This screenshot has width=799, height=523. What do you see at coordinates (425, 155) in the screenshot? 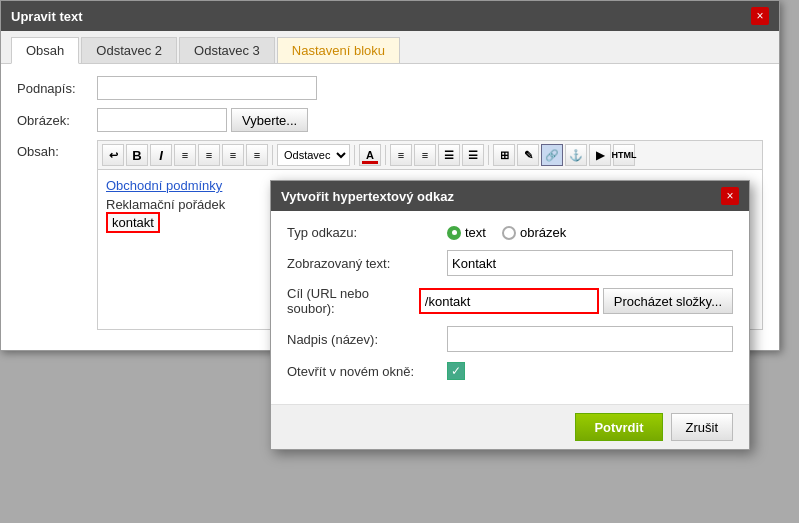
I see `toolbar-ol-button: ≡` at bounding box center [425, 155].